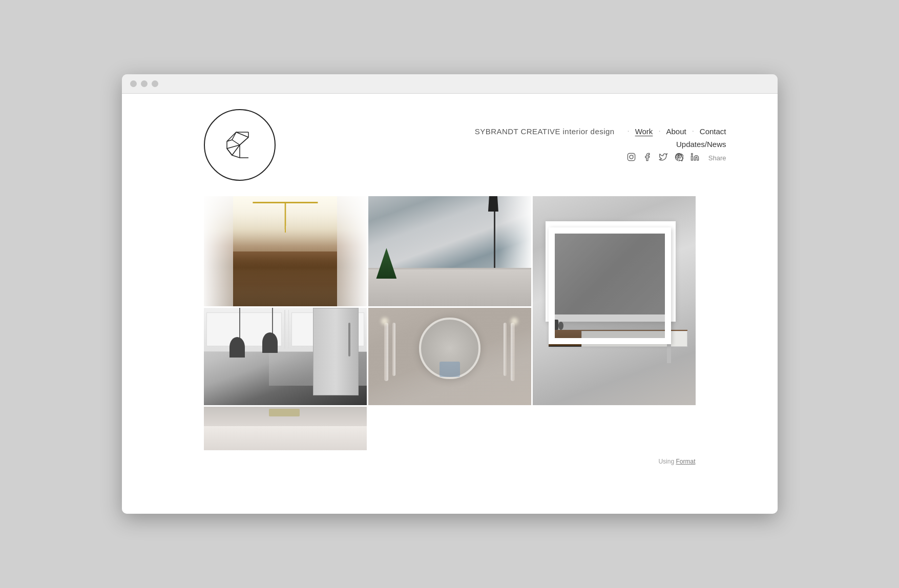 The height and width of the screenshot is (588, 899). Describe the element at coordinates (516, 145) in the screenshot. I see `nav-area: SYBRANDT CREATIVE interior design • Work…` at that location.